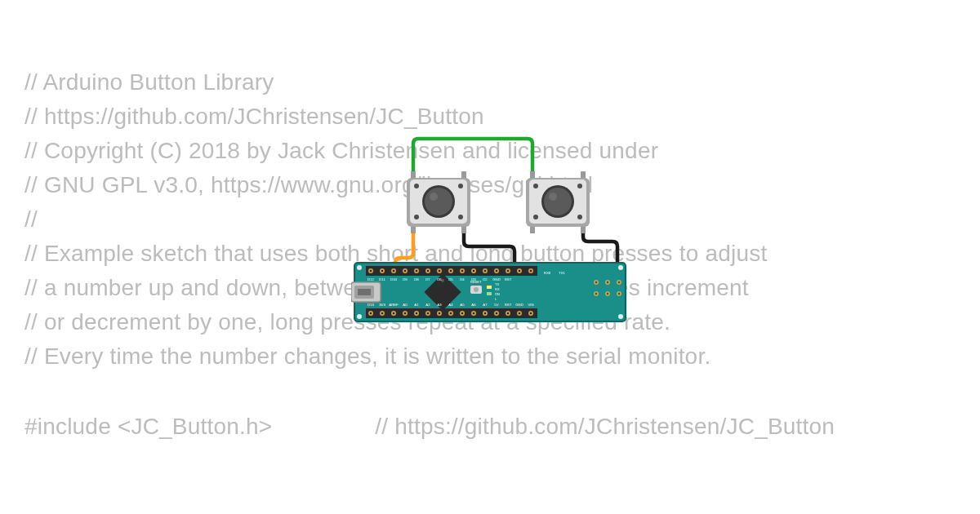 Image resolution: width=980 pixels, height=514 pixels. I want to click on code-line: // Example sketch that uses both short a…, so click(490, 254).